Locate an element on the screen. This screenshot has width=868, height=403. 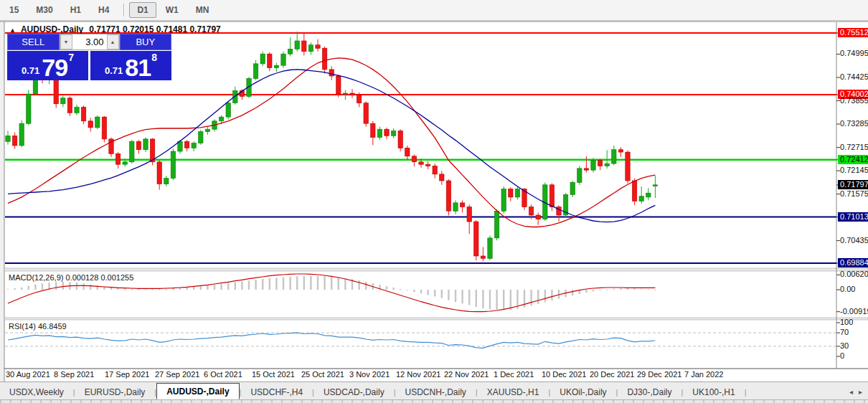
buy-price-prefix: 0.71 is located at coordinates (113, 71).